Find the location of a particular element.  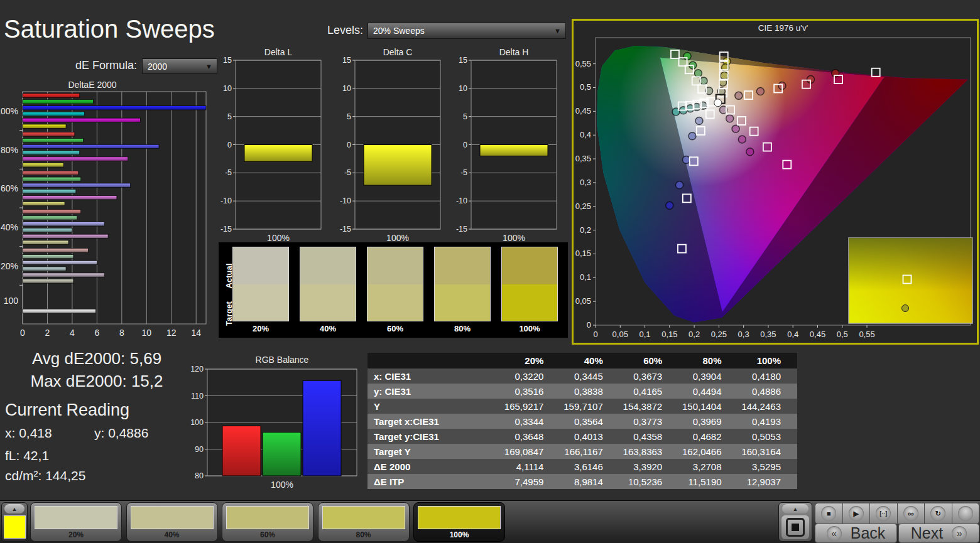

table-cell: 0,4013 is located at coordinates (589, 436).